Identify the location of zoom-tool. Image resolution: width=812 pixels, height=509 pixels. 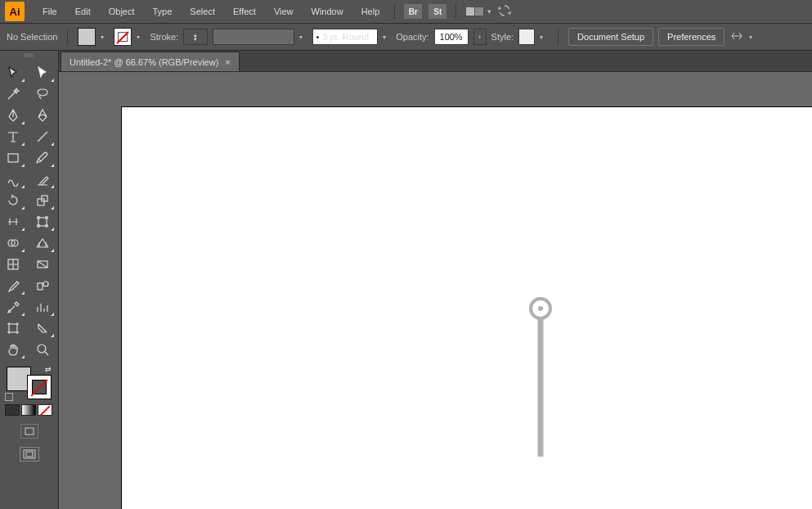
(43, 349).